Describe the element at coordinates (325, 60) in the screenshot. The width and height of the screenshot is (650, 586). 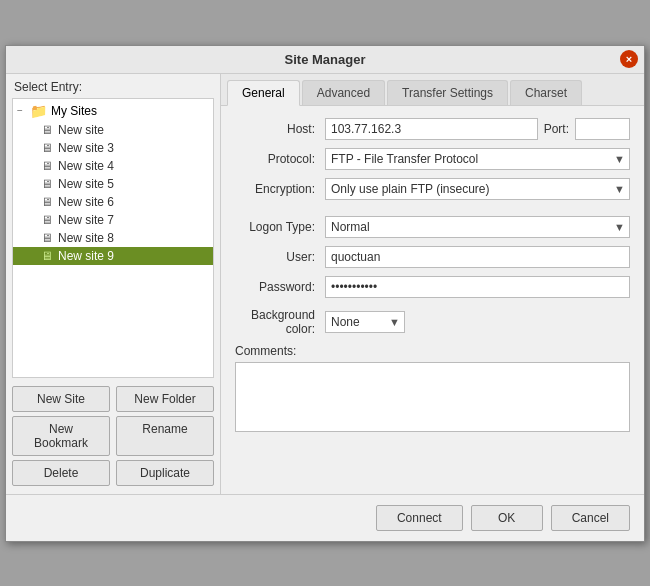
I see `title-bar: Site Manager ×` at that location.